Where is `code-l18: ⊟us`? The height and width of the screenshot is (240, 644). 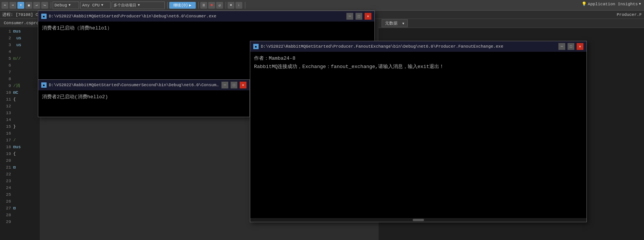 code-l18: ⊟us is located at coordinates (27, 147).